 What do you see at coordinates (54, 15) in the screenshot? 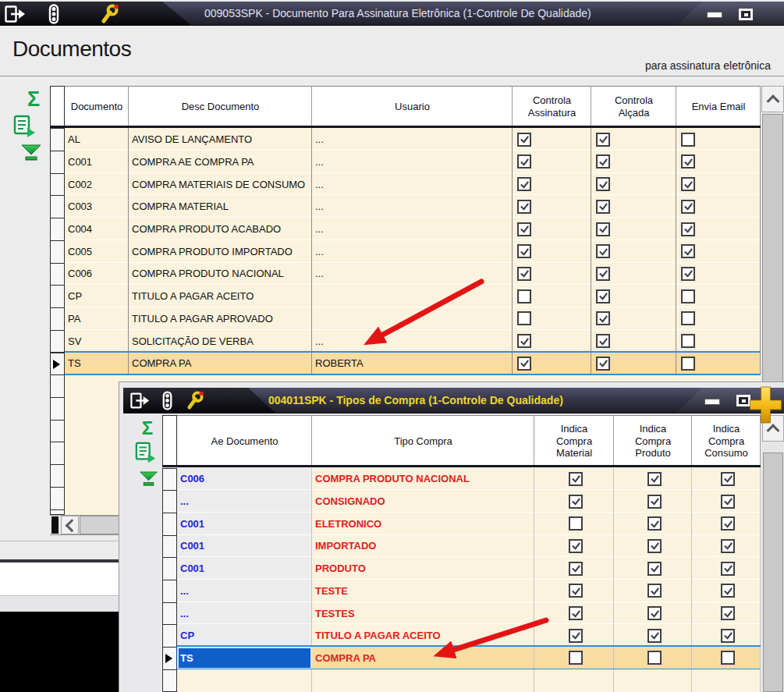
I see `traffic-light-icon` at bounding box center [54, 15].